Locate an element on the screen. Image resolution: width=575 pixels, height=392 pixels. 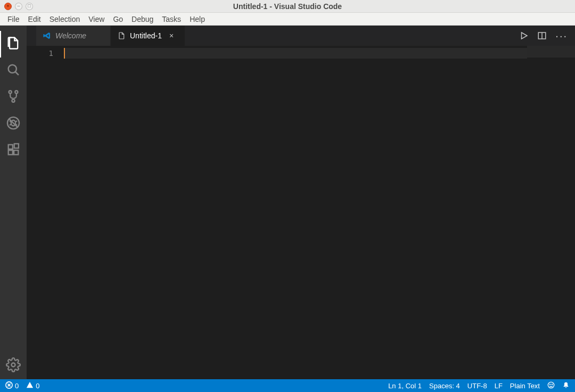
editor-tabs: Welcome Untitled-1 × is located at coordinates (301, 36).